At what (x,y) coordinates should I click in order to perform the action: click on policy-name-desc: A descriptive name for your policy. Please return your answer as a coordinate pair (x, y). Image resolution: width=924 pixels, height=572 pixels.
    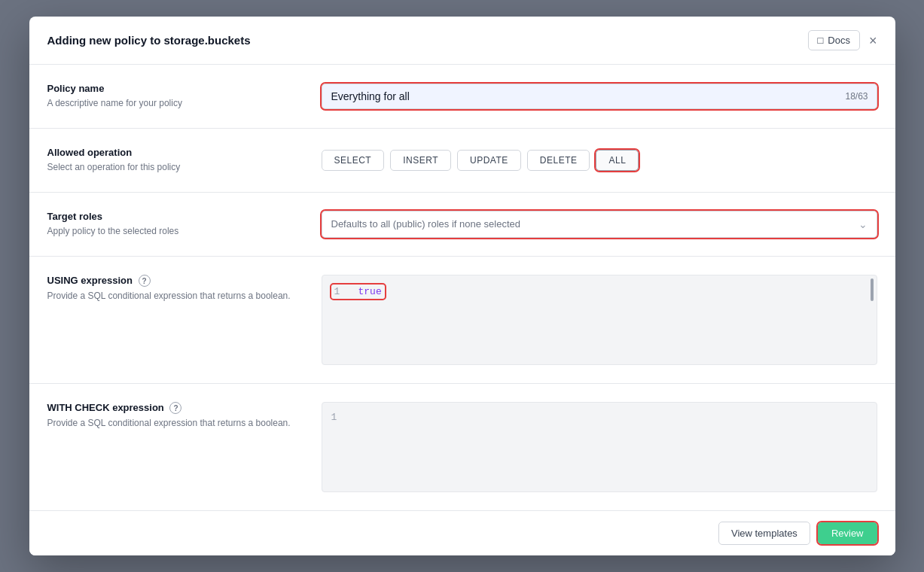
    Looking at the image, I should click on (175, 104).